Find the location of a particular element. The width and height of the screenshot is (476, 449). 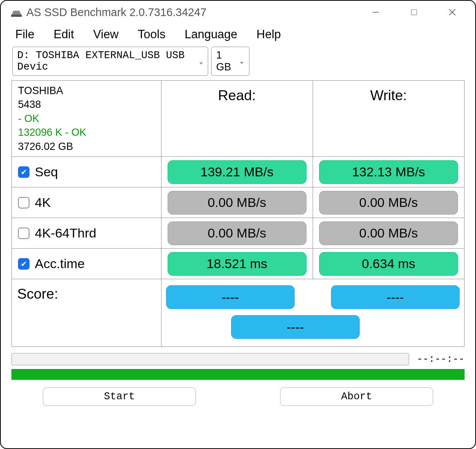

4k-label: 4K is located at coordinates (43, 203).